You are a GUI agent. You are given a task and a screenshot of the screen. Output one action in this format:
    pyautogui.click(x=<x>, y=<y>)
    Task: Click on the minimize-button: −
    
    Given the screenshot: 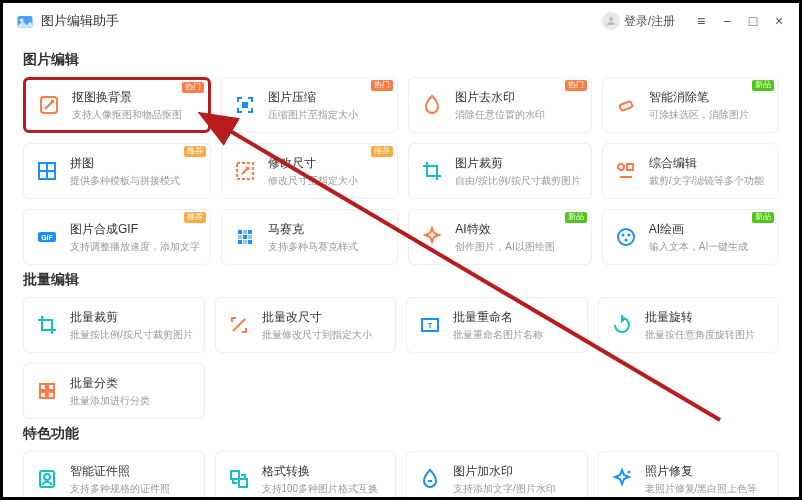 What is the action you would take?
    pyautogui.click(x=727, y=21)
    